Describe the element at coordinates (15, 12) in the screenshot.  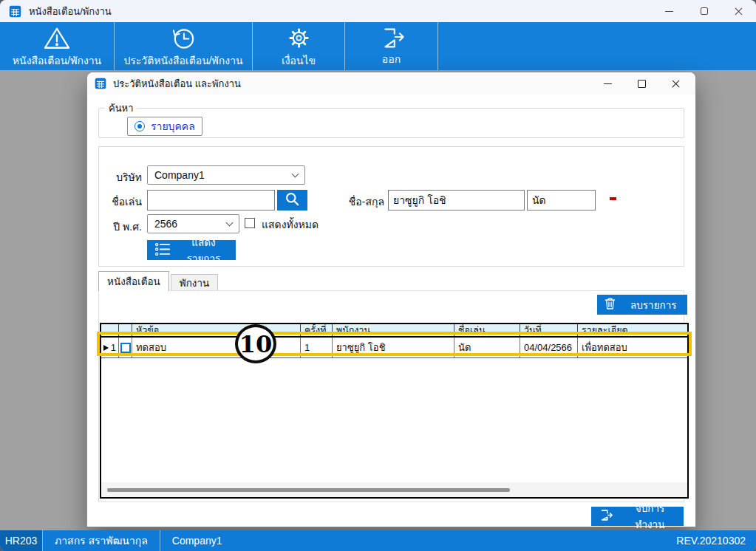
I see `app-icon` at that location.